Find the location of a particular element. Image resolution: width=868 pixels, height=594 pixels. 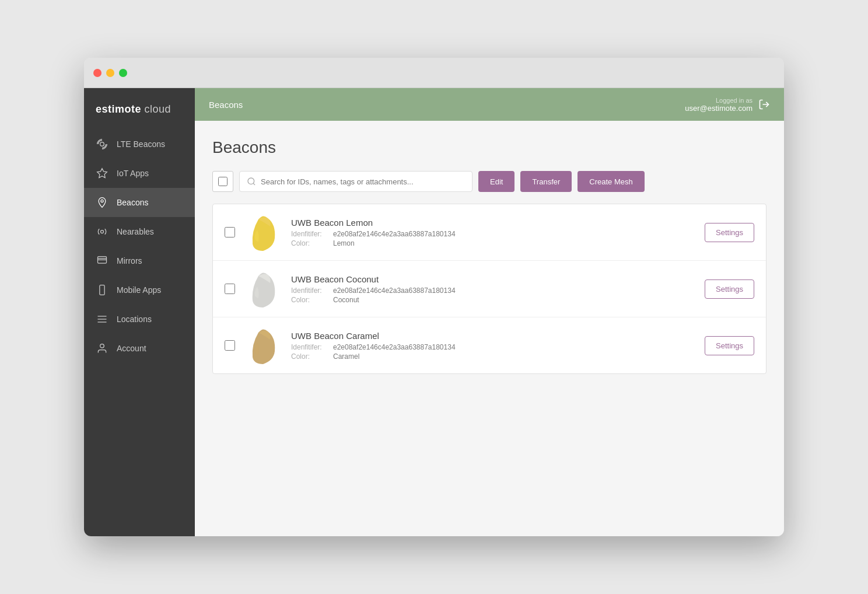

beacon-info-coconut: UWB Beacon Coconut Idenfitifer: e2e08af2… is located at coordinates (494, 289).